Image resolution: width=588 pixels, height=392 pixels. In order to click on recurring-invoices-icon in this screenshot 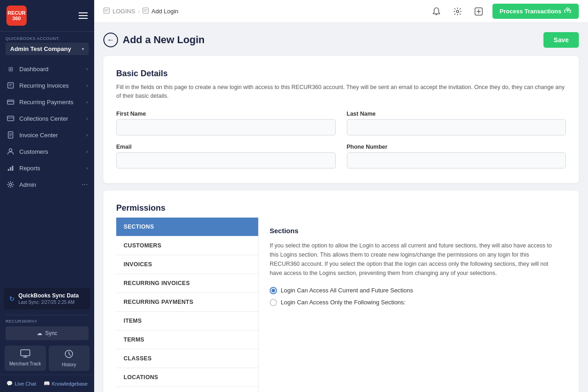, I will do `click(11, 85)`.